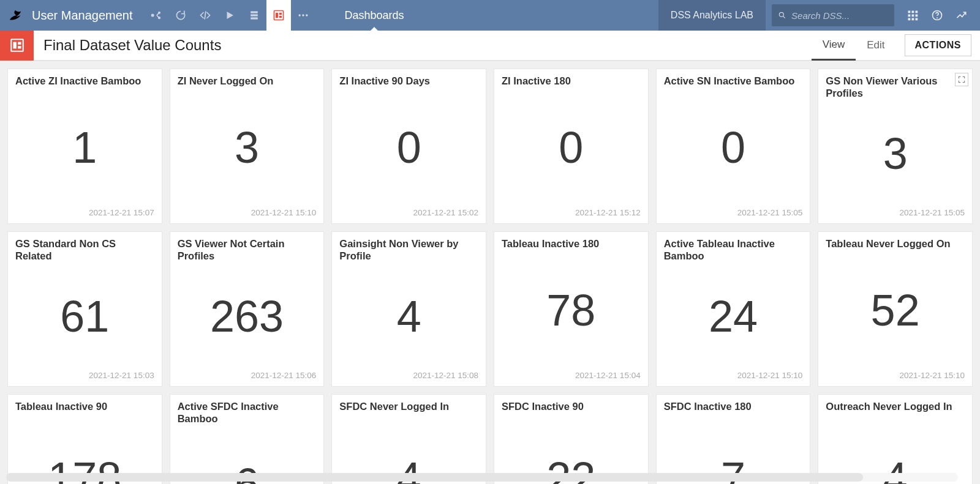 Image resolution: width=980 pixels, height=484 pixels. What do you see at coordinates (205, 15) in the screenshot?
I see `code-icon` at bounding box center [205, 15].